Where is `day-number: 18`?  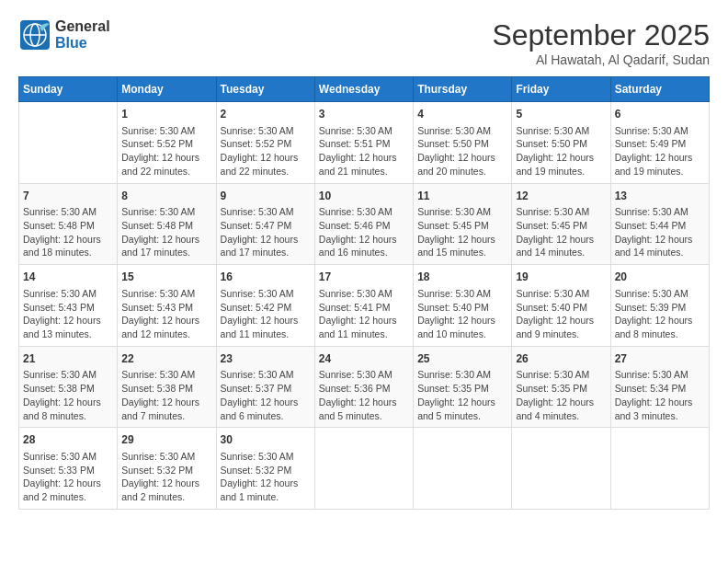
day-number: 18 is located at coordinates (462, 278).